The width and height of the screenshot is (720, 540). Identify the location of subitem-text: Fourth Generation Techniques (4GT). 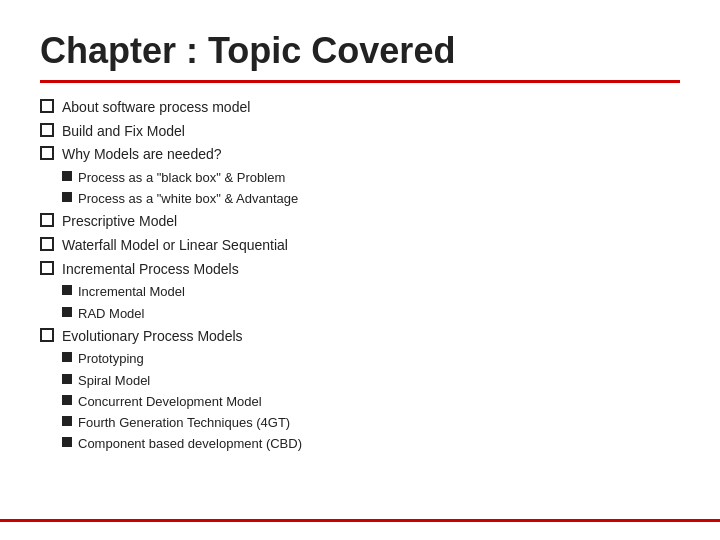
(184, 423).